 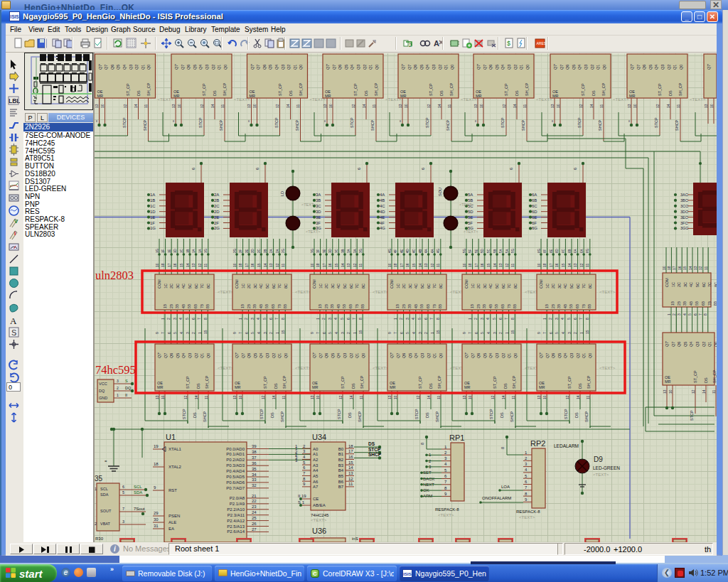 I want to click on svg-text: DS, so click(x=505, y=386).